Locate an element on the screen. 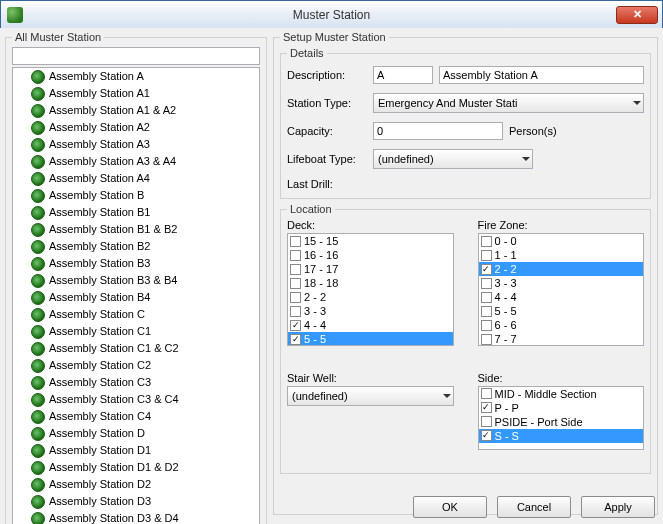 The height and width of the screenshot is (524, 663). tree-item: Assembly Station B3 & B4 is located at coordinates (136, 280).